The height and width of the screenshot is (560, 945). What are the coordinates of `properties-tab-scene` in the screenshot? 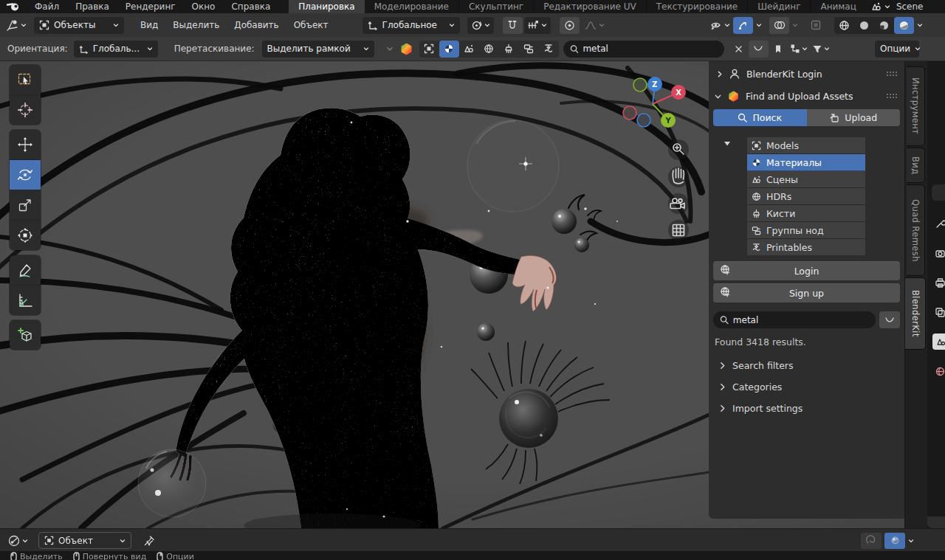 It's located at (939, 342).